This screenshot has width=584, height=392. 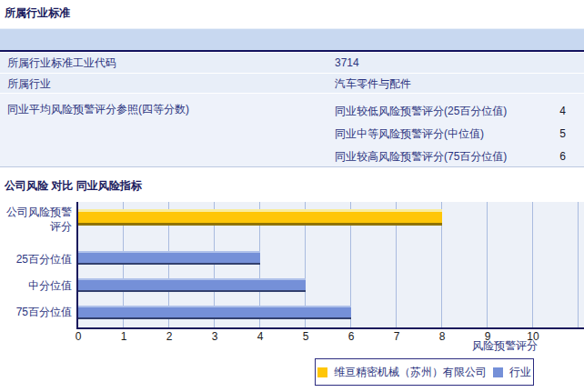 What do you see at coordinates (73, 186) in the screenshot?
I see `comparison-chart-section-title: 公司风险 对比 同业风险指标` at bounding box center [73, 186].